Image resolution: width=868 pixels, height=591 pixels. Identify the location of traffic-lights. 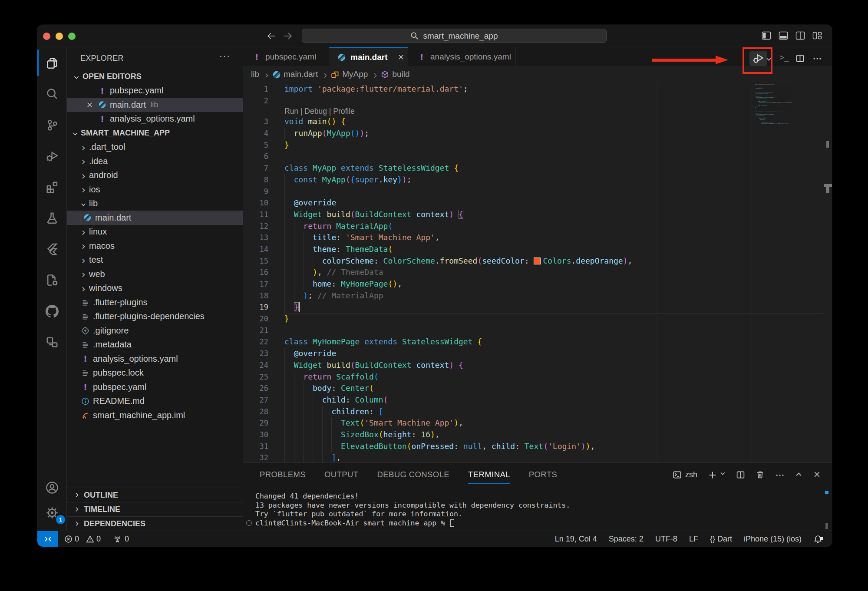
(59, 36).